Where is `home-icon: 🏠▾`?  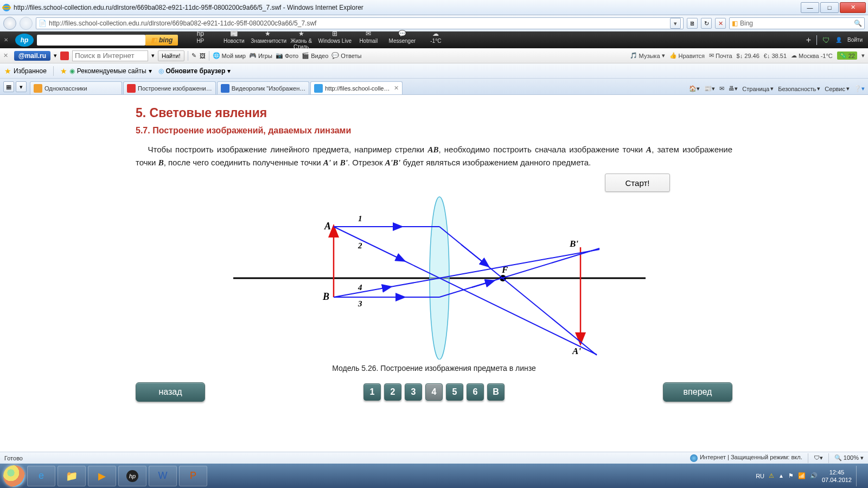
home-icon: 🏠▾ is located at coordinates (694, 89).